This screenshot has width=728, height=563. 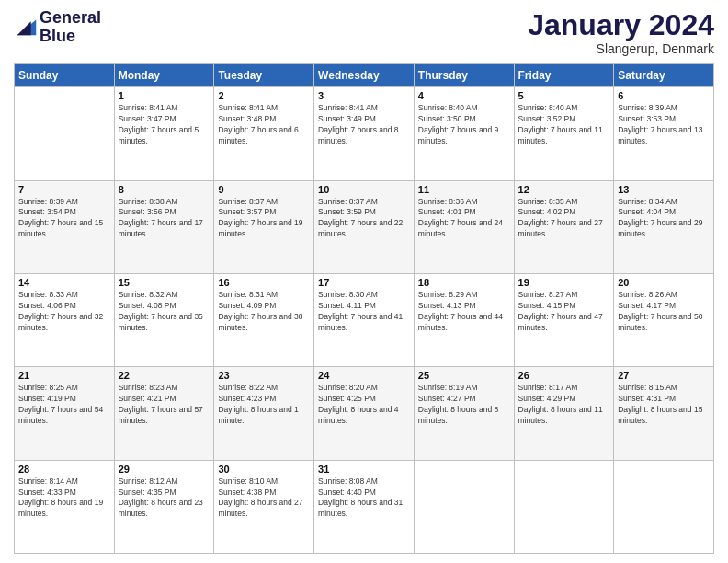 I want to click on day-number: 18, so click(x=464, y=282).